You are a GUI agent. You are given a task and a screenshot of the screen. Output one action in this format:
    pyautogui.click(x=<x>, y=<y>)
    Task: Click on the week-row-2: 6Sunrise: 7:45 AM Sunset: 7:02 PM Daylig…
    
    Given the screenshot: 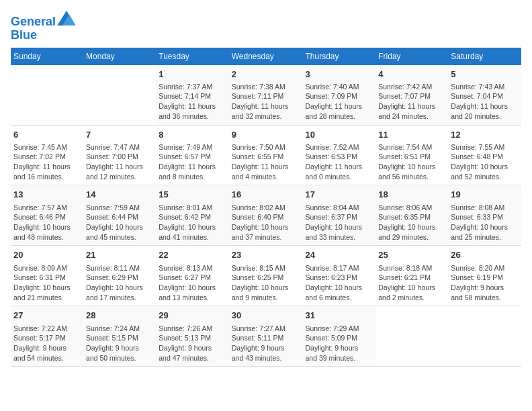 What is the action you would take?
    pyautogui.click(x=266, y=155)
    